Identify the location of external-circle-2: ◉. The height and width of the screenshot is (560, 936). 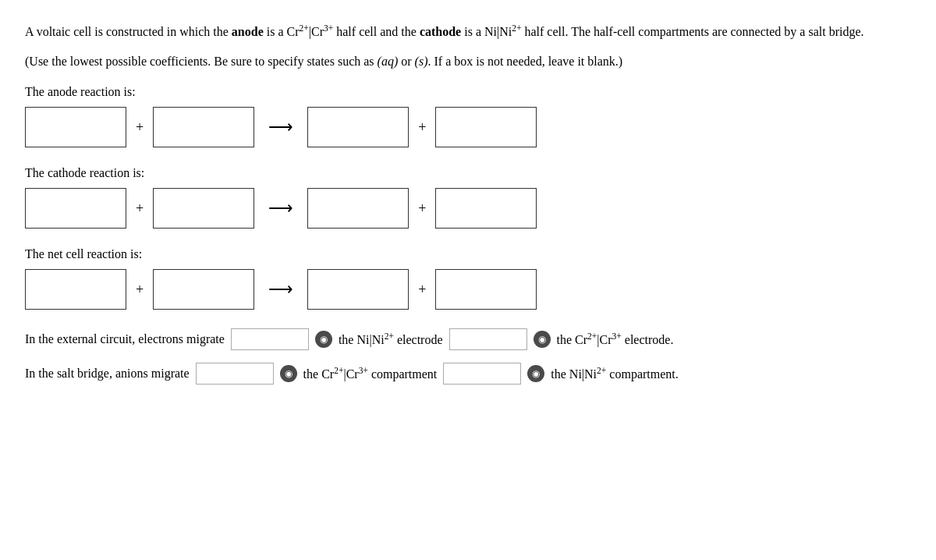
(542, 339).